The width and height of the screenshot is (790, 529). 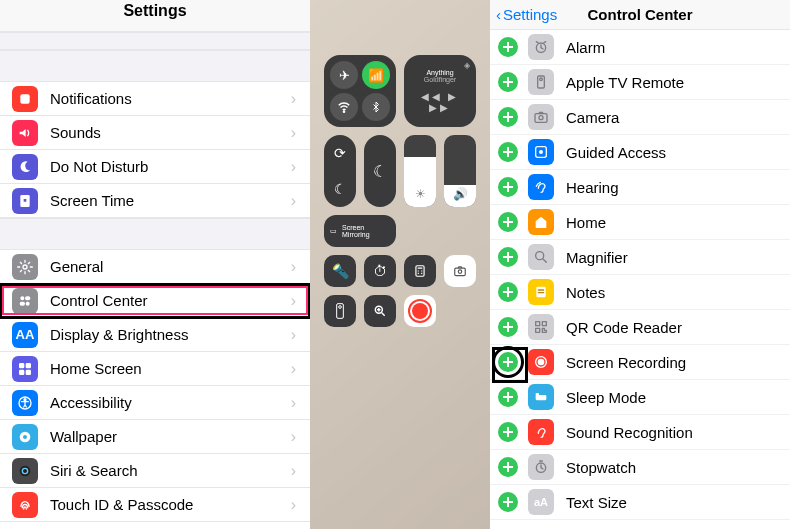 I want to click on focus-icon: ☾, so click(x=340, y=189).